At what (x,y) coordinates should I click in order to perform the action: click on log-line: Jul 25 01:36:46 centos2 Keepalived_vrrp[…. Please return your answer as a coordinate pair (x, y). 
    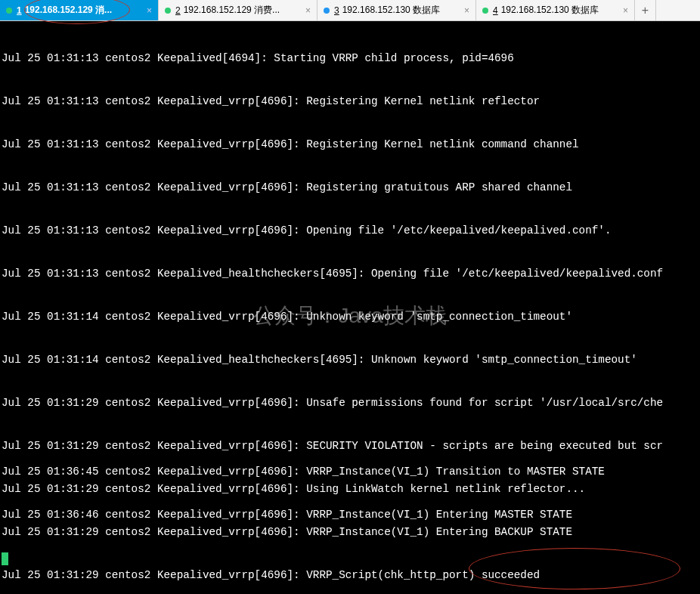
    Looking at the image, I should click on (303, 515).